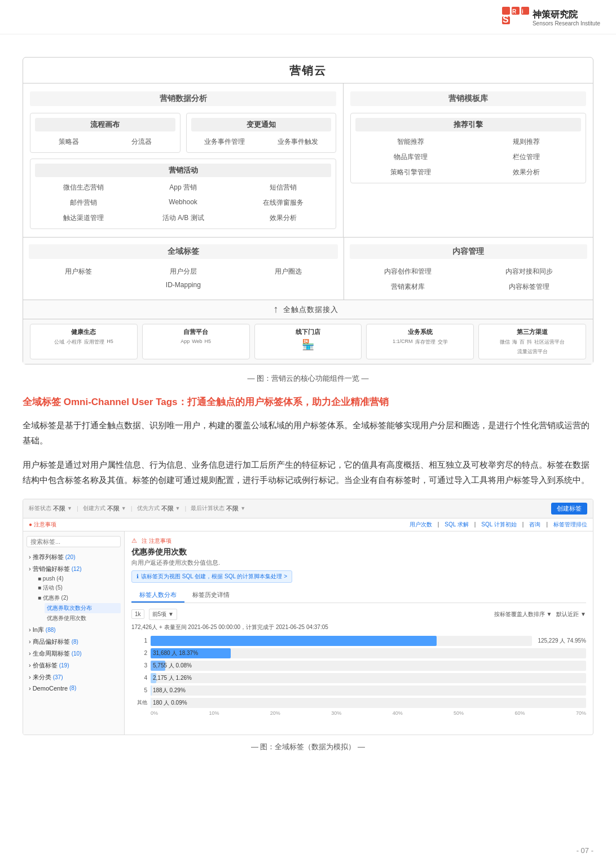 The height and width of the screenshot is (866, 616). What do you see at coordinates (134, 540) in the screenshot?
I see `warning-icon: ⚠` at bounding box center [134, 540].